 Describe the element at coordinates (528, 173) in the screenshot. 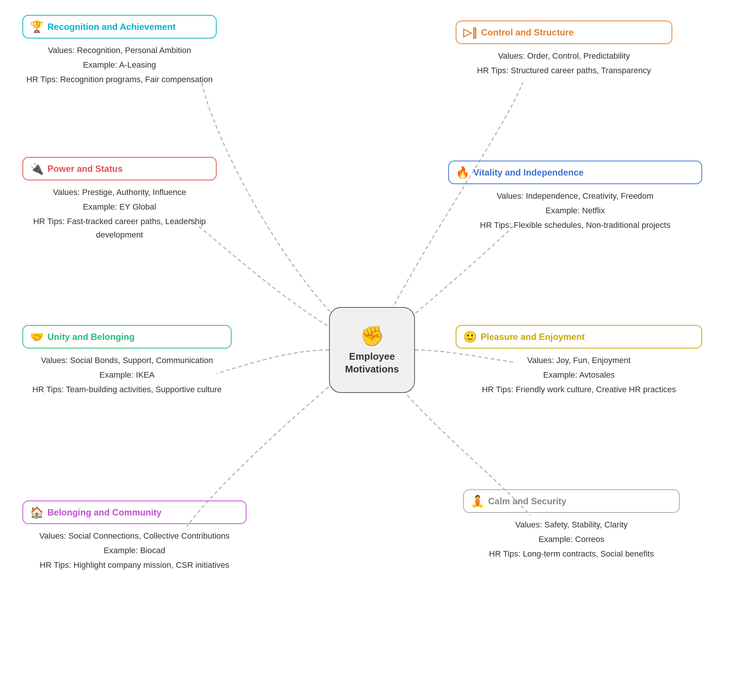

I see `label-vitality: Vitality and Independence` at that location.